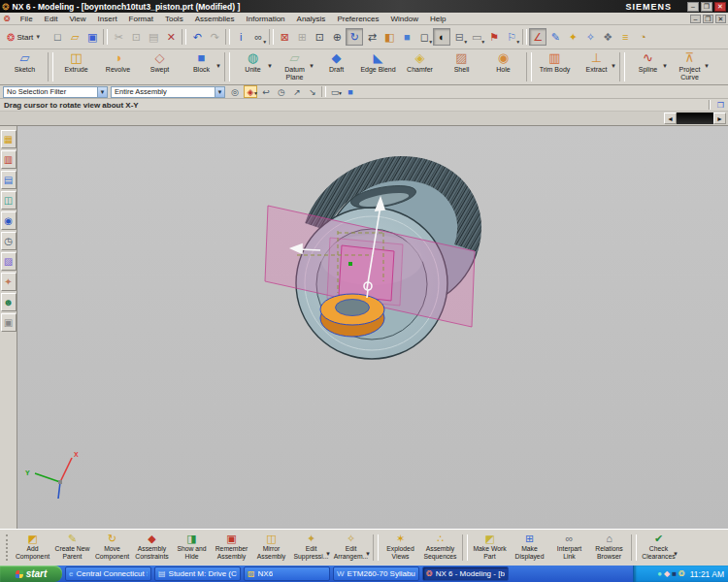 Image resolution: width=728 pixels, height=582 pixels. Describe the element at coordinates (376, 547) in the screenshot. I see `assembly-button: ▼` at that location.